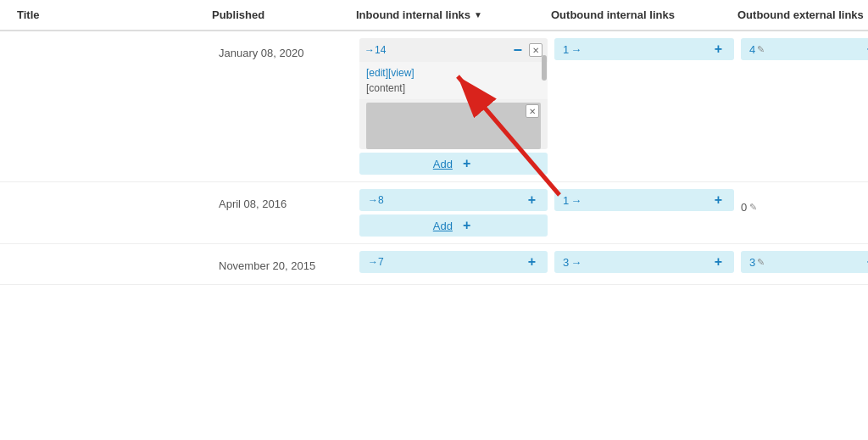  Describe the element at coordinates (453, 88) in the screenshot. I see `content-label: [content]` at that location.